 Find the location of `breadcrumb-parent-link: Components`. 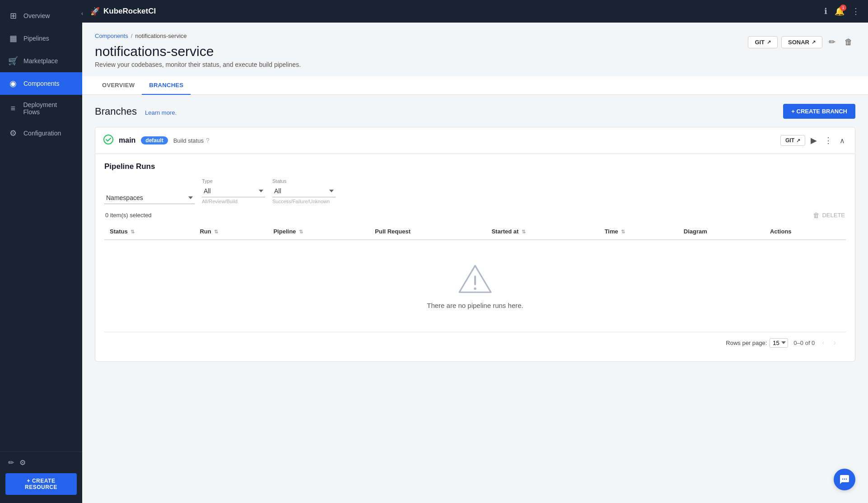

breadcrumb-parent-link: Components is located at coordinates (112, 36).